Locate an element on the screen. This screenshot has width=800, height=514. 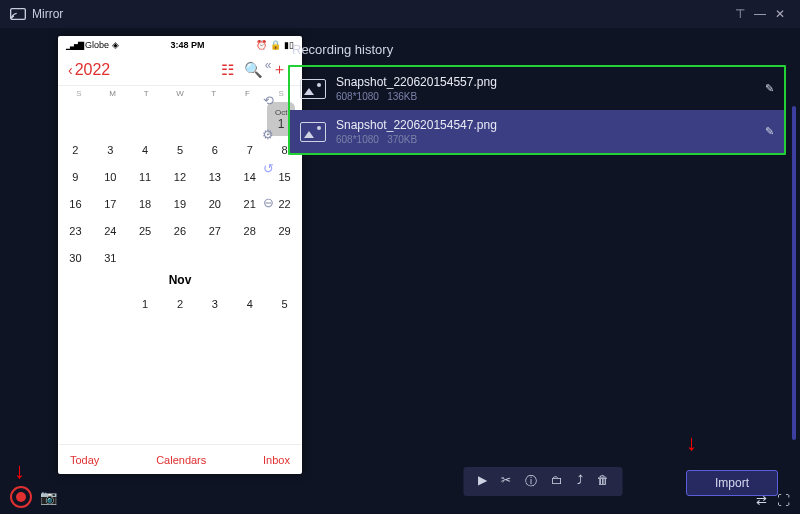
title-bar: Mirror ⊤ — ✕ is located at coordinates (400, 14).